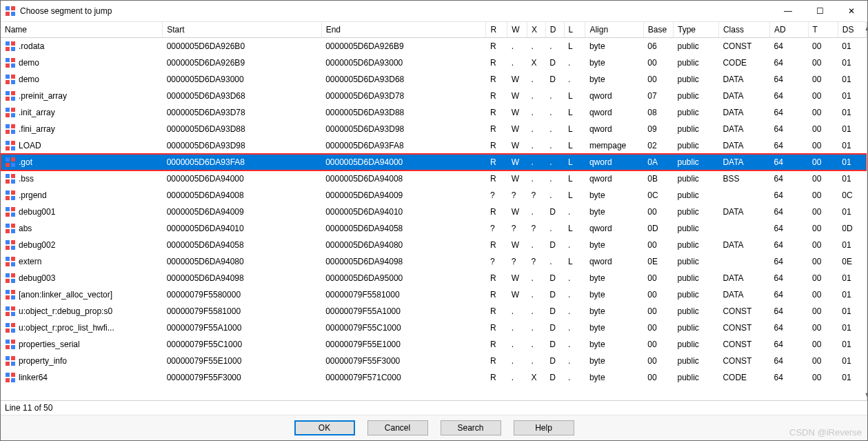 The height and width of the screenshot is (441, 868). What do you see at coordinates (434, 295) in the screenshot?
I see `table-row: [anon:linker_alloc_vector]00000079F55800…` at bounding box center [434, 295].